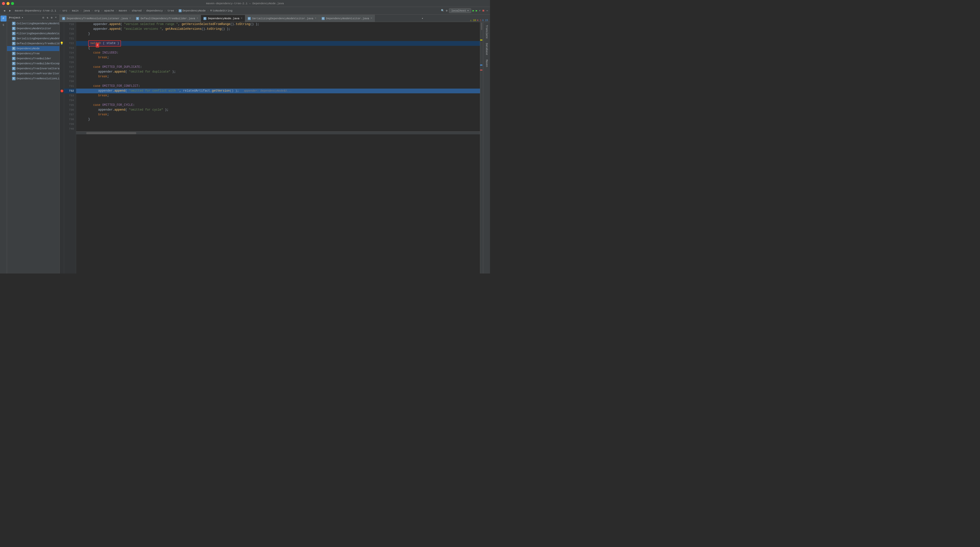 The image size is (980, 547). What do you see at coordinates (65, 11) in the screenshot?
I see `breadcrumb-src: src` at bounding box center [65, 11].